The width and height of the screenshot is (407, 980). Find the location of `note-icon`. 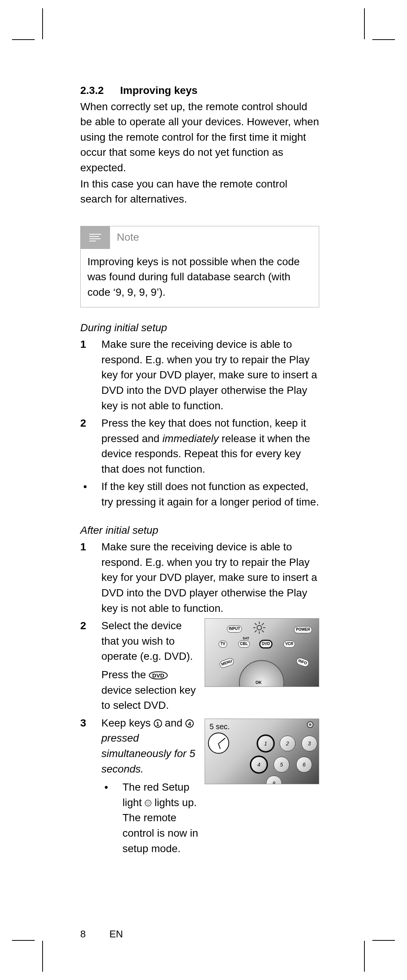

note-icon is located at coordinates (95, 237).